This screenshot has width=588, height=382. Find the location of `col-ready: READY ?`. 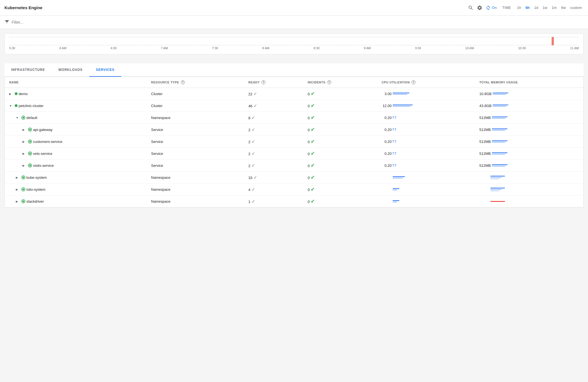

col-ready: READY ? is located at coordinates (273, 82).